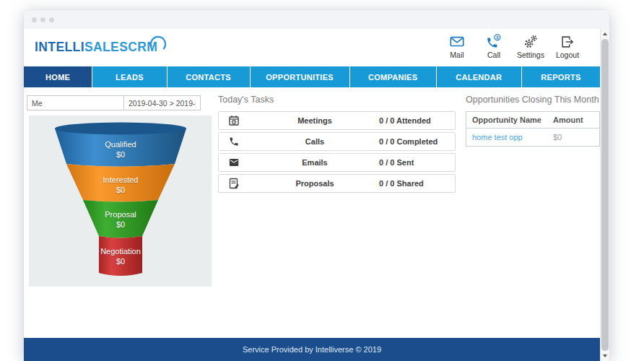  Describe the element at coordinates (417, 162) in the screenshot. I see `task-value: 0 / 0 Sent` at that location.